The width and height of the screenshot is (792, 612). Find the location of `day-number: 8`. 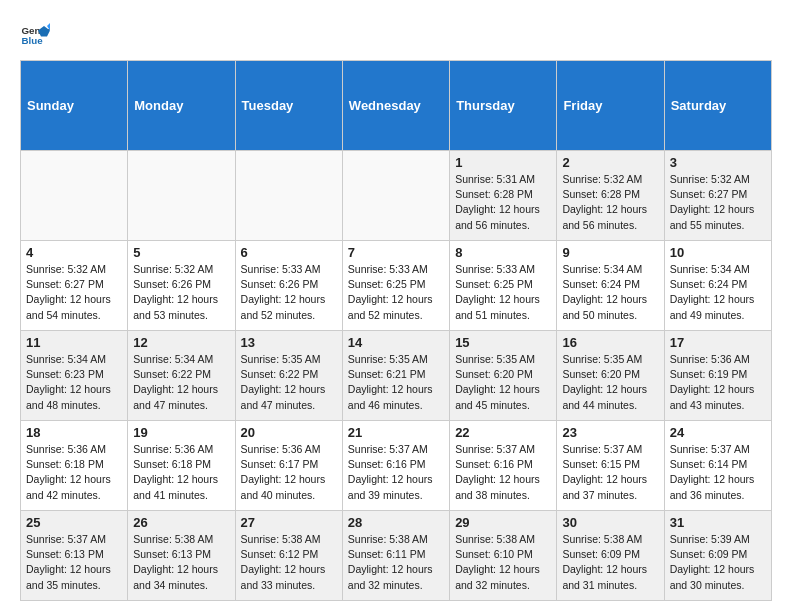

day-number: 8 is located at coordinates (503, 252).